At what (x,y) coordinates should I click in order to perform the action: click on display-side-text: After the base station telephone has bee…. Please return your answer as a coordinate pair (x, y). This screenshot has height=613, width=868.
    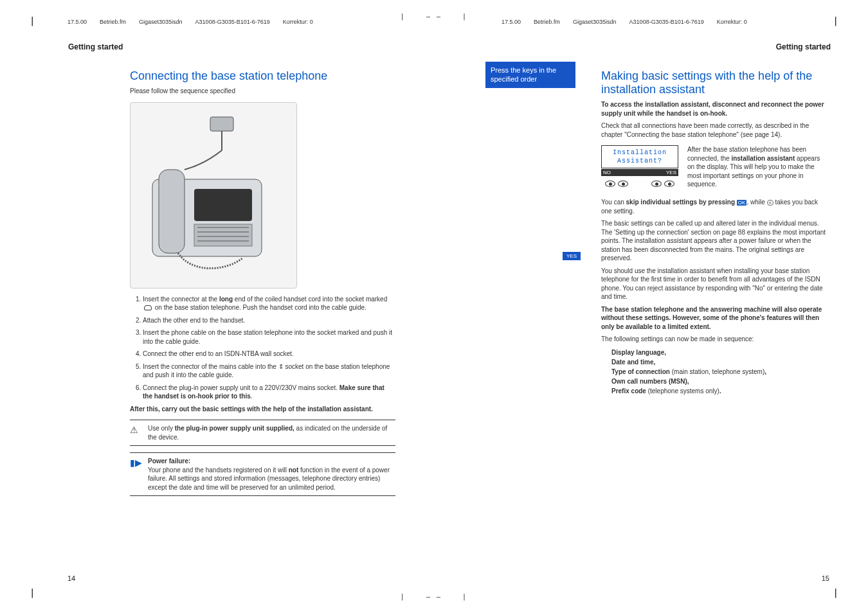
    Looking at the image, I should click on (757, 167).